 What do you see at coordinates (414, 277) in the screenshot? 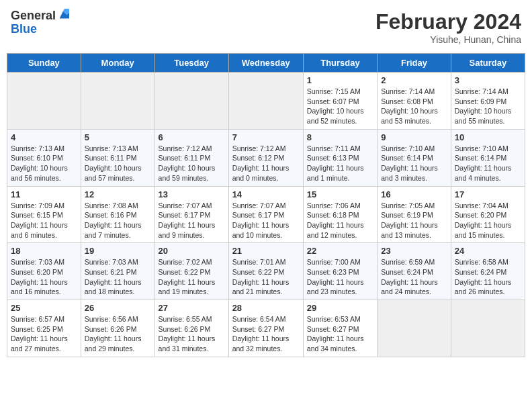
I see `day-info: Sunrise: 6:59 AM Sunset: 6:24 PM Dayligh…` at bounding box center [414, 277].